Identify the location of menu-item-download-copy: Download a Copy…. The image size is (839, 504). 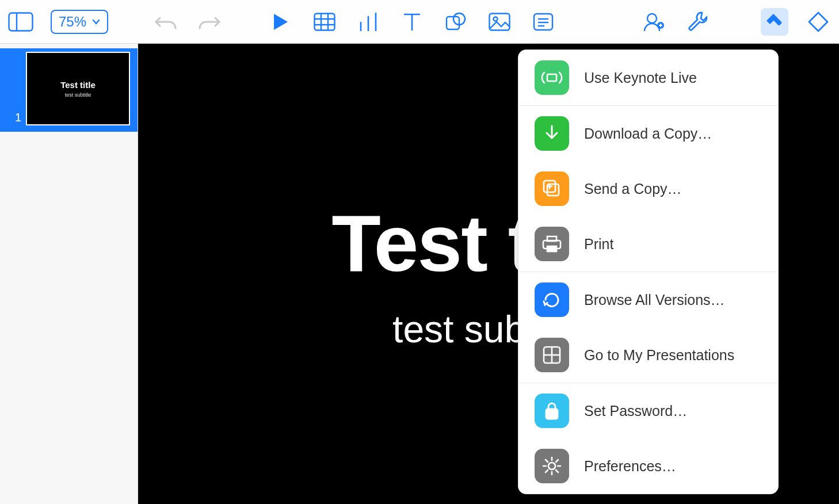
(648, 133).